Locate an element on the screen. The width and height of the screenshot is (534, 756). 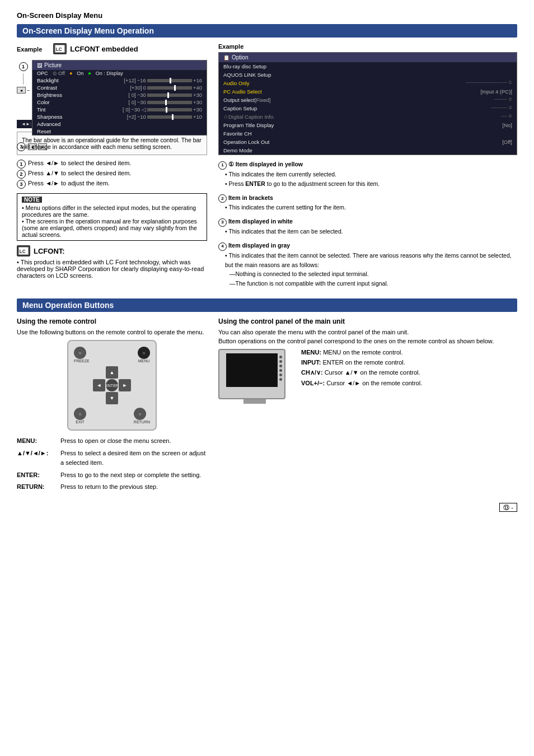
lcfont-label: LCFONT embedded is located at coordinates (104, 49).